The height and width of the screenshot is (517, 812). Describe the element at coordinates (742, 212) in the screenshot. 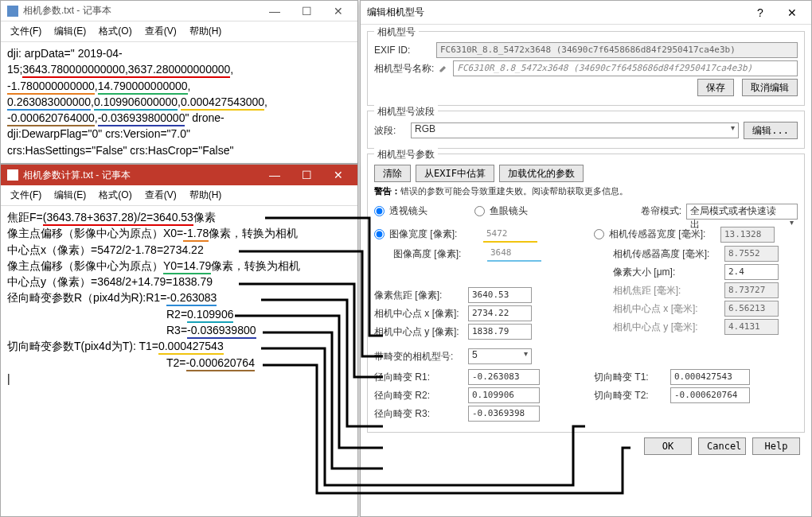

I see `shutter-select: 全局模式或者快速读出` at that location.